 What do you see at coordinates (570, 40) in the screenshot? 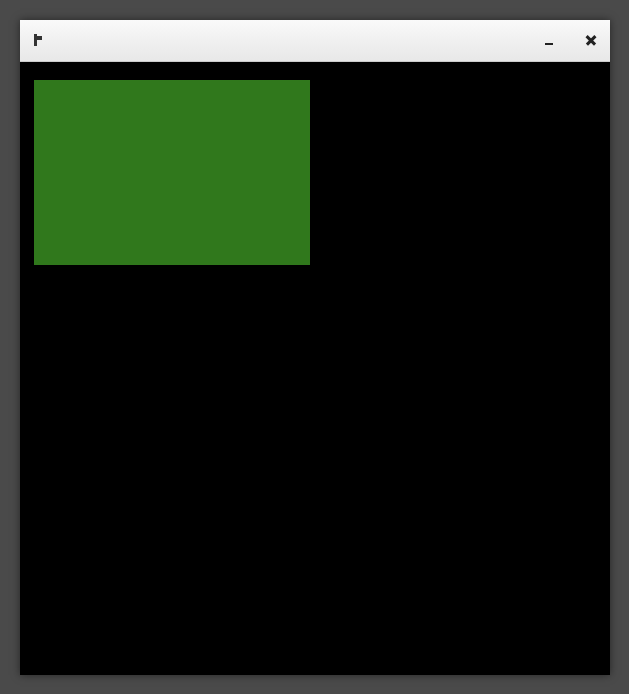
I see `titlebar-controls` at bounding box center [570, 40].